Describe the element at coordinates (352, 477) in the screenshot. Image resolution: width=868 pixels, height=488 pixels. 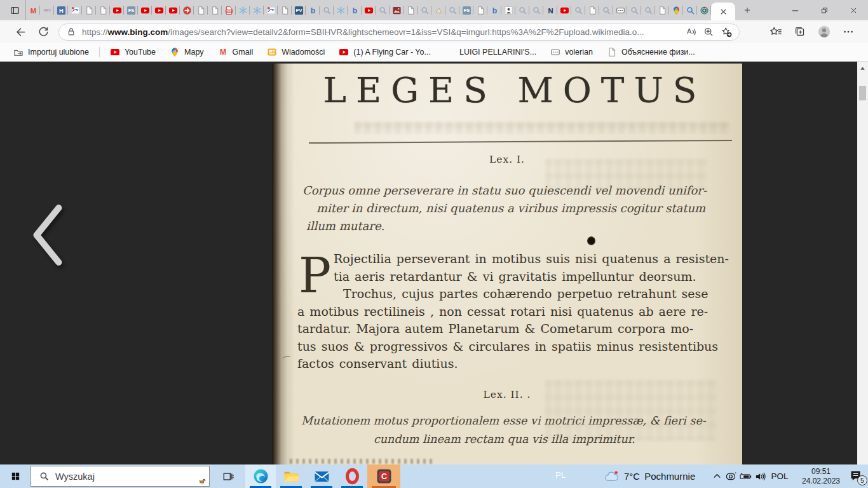
I see `taskbar-app-opera` at that location.